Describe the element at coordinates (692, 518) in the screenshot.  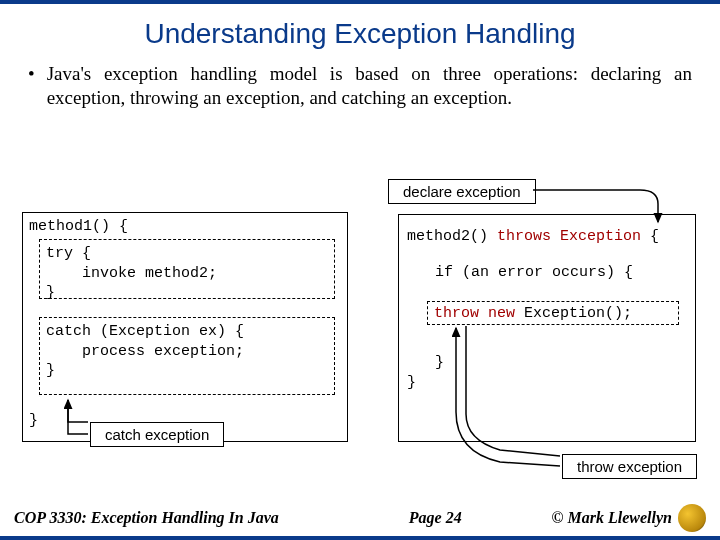
I see `logo-icon` at that location.